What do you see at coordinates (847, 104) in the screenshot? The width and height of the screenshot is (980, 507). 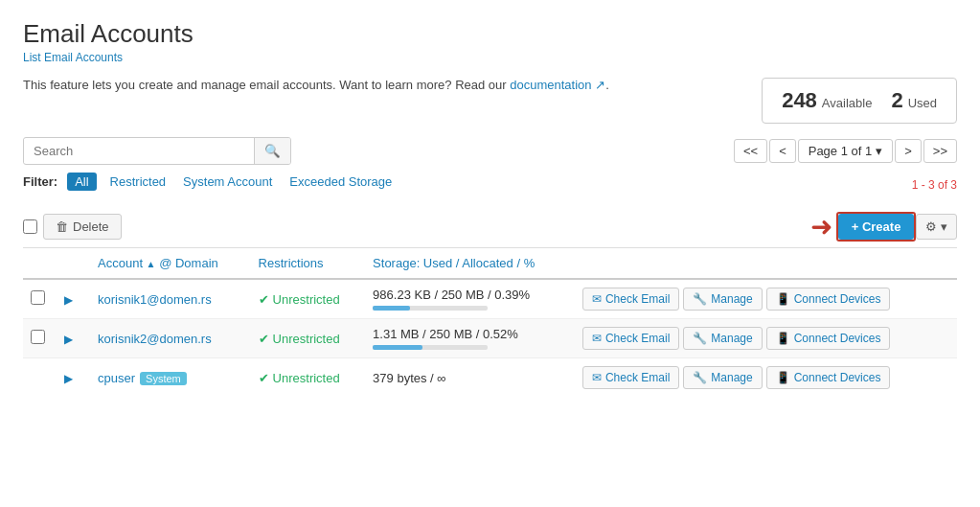 I see `available-label: Available` at bounding box center [847, 104].